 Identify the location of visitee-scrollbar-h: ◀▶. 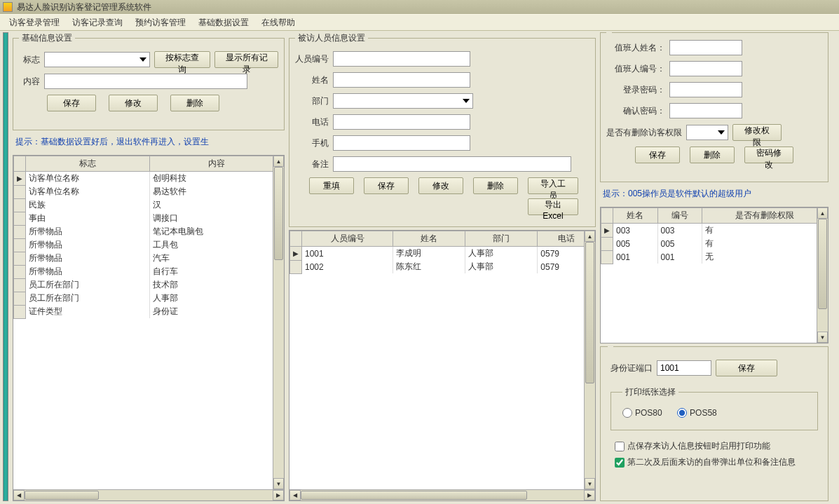
(442, 495).